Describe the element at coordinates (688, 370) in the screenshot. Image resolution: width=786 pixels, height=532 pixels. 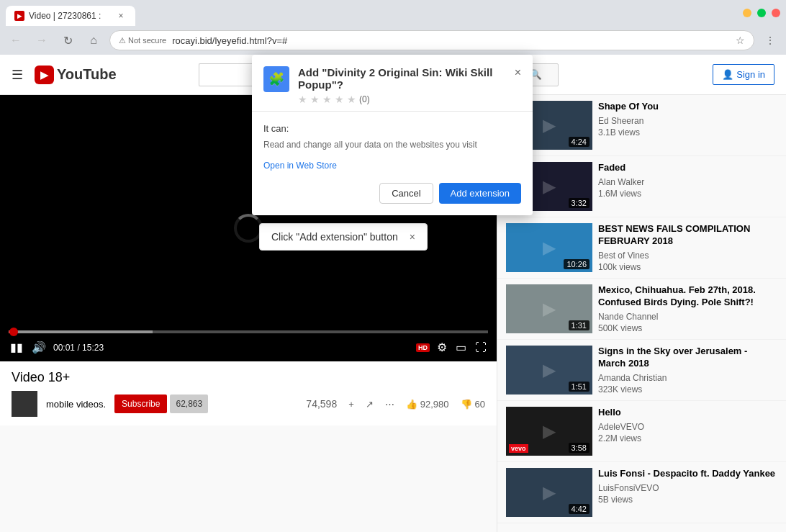
I see `video-info-sidebar: Signs in the Sky over Jerusalem - March …` at that location.